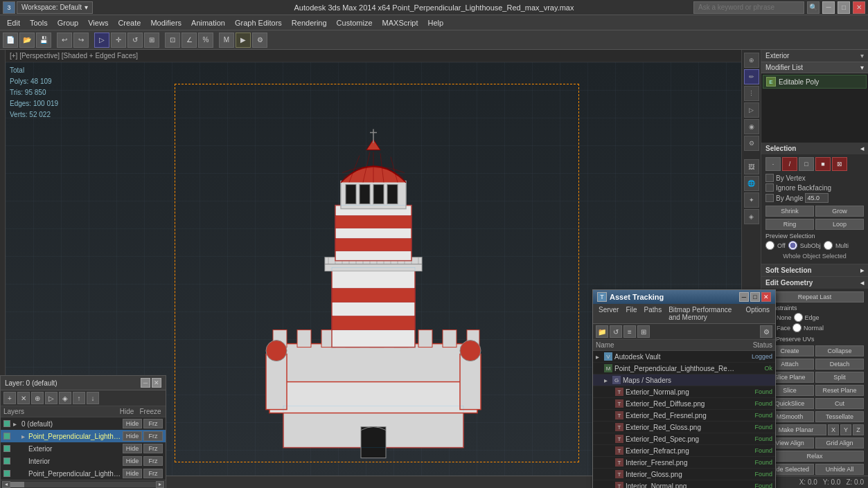 This screenshot has height=488, width=868. What do you see at coordinates (6, 485) in the screenshot?
I see `layer-scroll-left: ◂` at bounding box center [6, 485].